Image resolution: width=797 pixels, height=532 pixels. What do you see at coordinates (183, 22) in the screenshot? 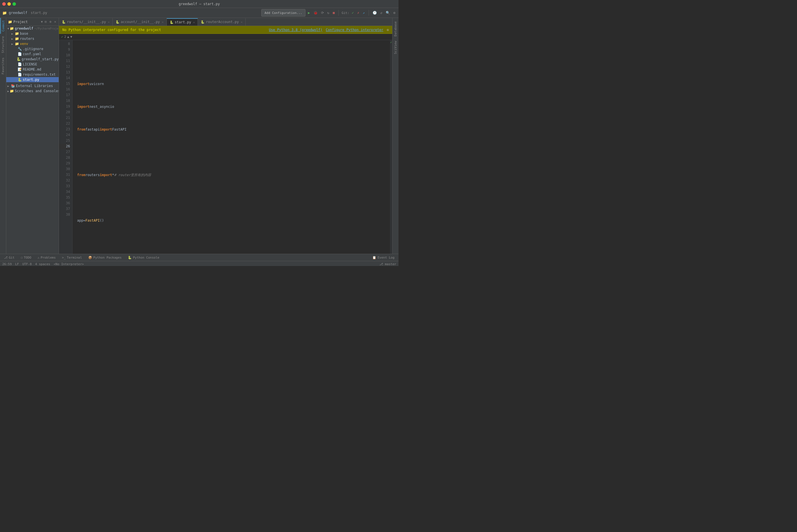
I see `tab-start-label: start.py` at bounding box center [183, 22].